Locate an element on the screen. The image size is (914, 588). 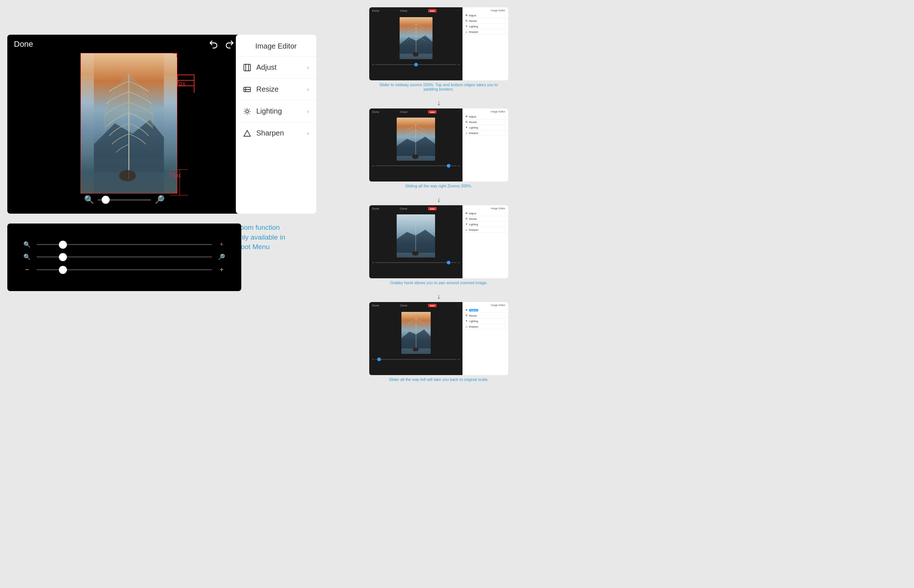
thumb-red-1: ●●● is located at coordinates (432, 11).